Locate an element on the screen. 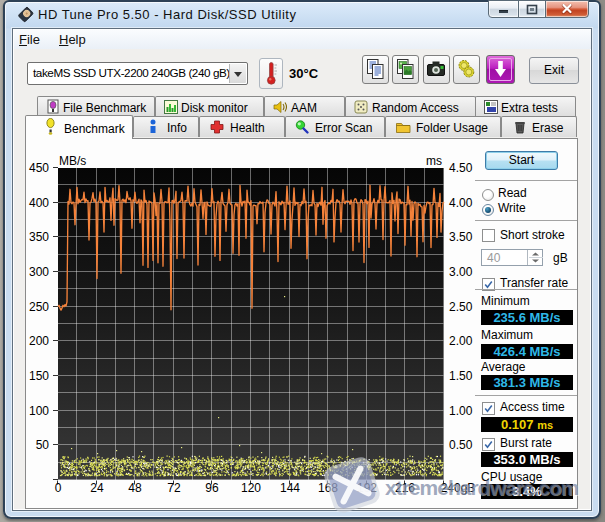 The width and height of the screenshot is (605, 522). svg-text: MB/s is located at coordinates (72, 161).